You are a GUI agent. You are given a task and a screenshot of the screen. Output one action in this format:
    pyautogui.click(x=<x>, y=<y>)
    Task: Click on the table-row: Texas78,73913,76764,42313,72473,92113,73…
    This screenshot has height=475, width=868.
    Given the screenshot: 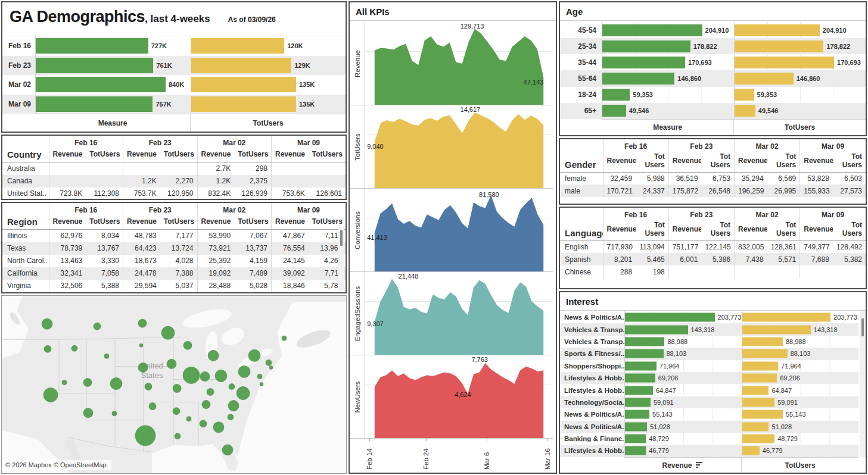 What is the action you would take?
    pyautogui.click(x=174, y=249)
    